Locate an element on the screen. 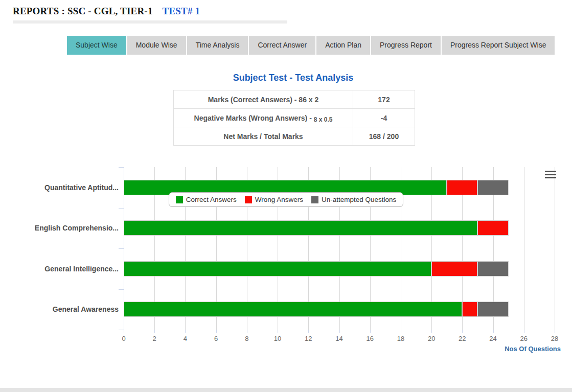 This screenshot has height=392, width=572. summary-row: Net Marks / Total Marks168 / 200 is located at coordinates (294, 136).